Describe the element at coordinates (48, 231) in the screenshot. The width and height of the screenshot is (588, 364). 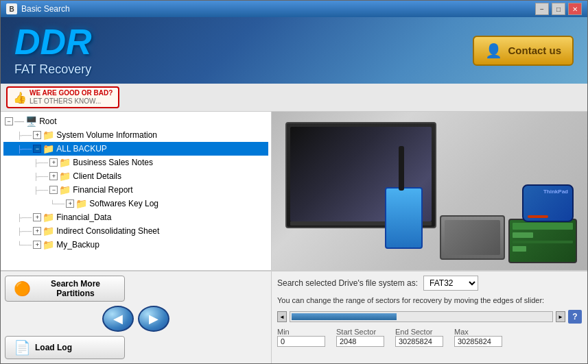
I see `folder-icon-indirect: 📁` at that location.